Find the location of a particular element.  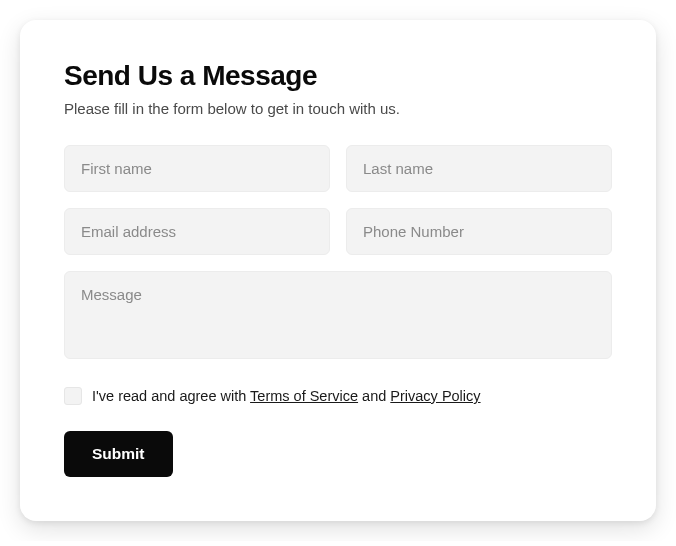

name-row is located at coordinates (338, 168).